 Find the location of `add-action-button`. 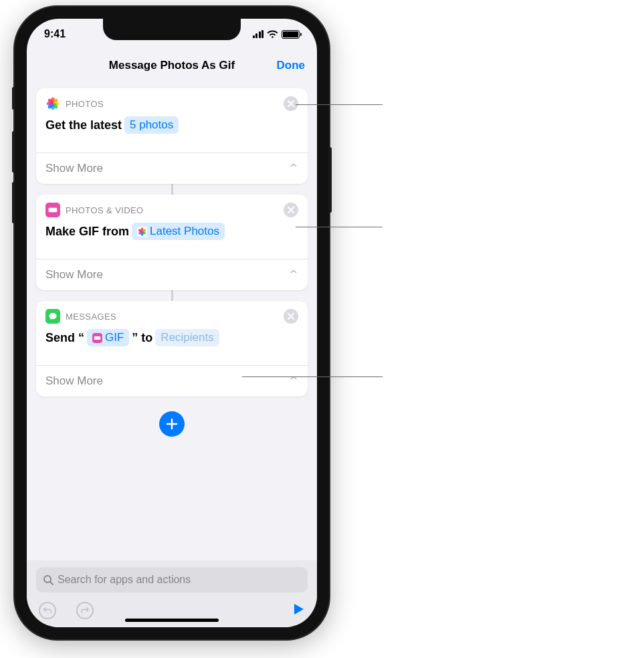

add-action-button is located at coordinates (172, 424).